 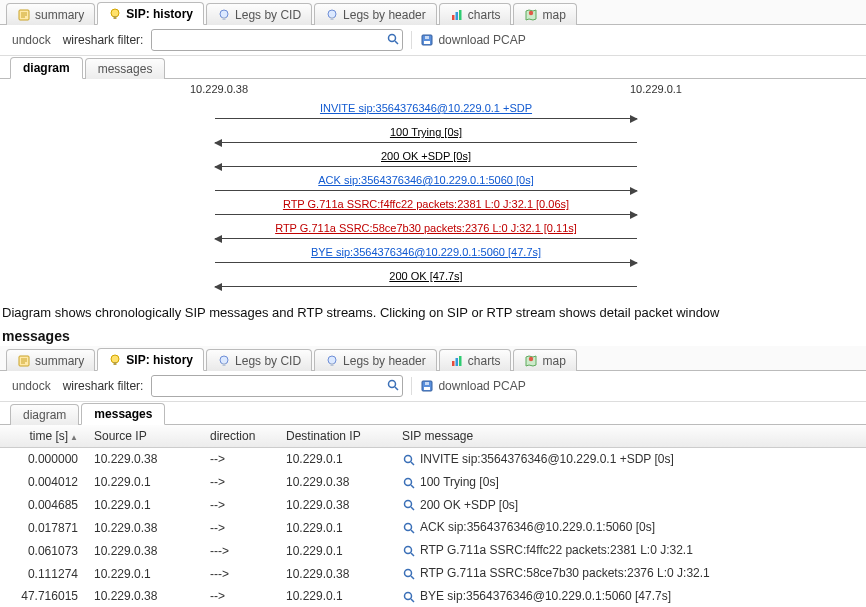 What do you see at coordinates (74, 438) in the screenshot?
I see `sort-asc-icon: ▲` at bounding box center [74, 438].